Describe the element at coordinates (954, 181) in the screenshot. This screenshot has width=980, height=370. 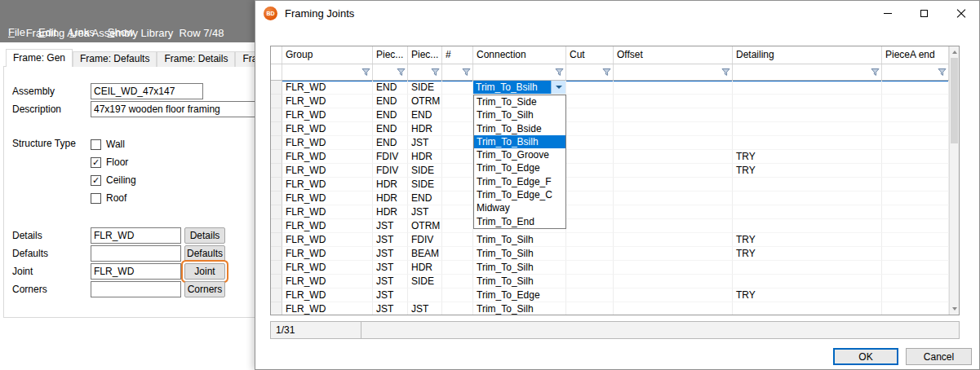
I see `vertical-scrollbar` at that location.